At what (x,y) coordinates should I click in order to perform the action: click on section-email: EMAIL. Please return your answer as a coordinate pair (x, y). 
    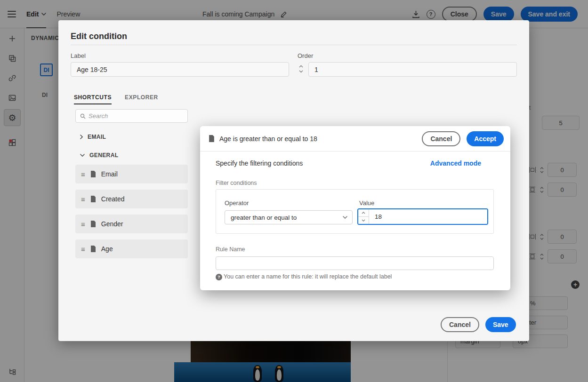
    Looking at the image, I should click on (93, 137).